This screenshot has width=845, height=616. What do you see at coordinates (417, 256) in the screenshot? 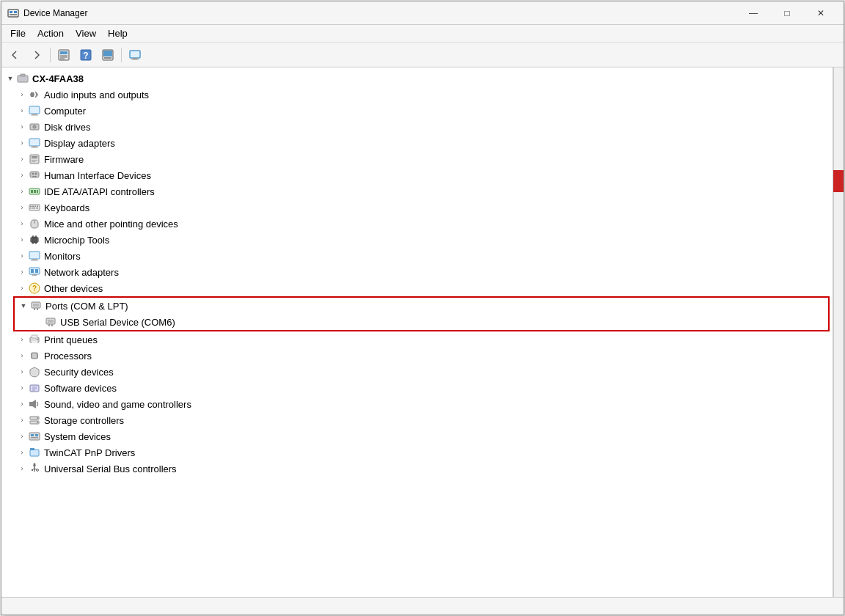
I see `tree-node-monitors: › Monitors` at bounding box center [417, 256].